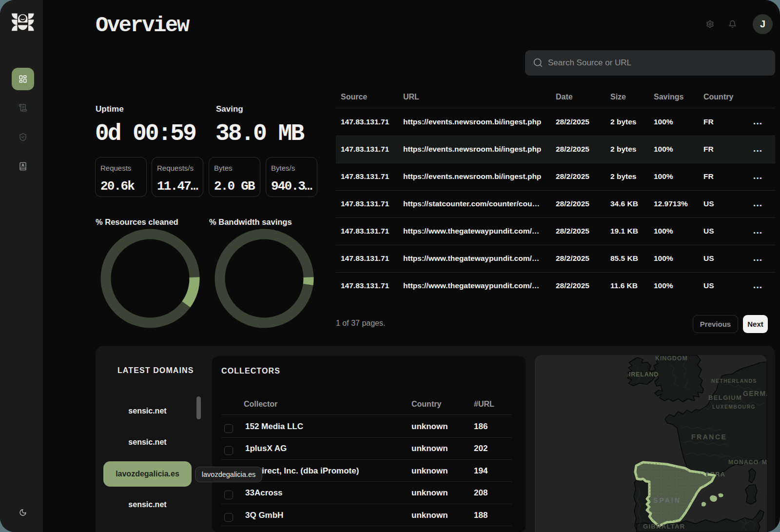 The width and height of the screenshot is (780, 532). What do you see at coordinates (644, 374) in the screenshot?
I see `svg-text: IRELAND` at bounding box center [644, 374].